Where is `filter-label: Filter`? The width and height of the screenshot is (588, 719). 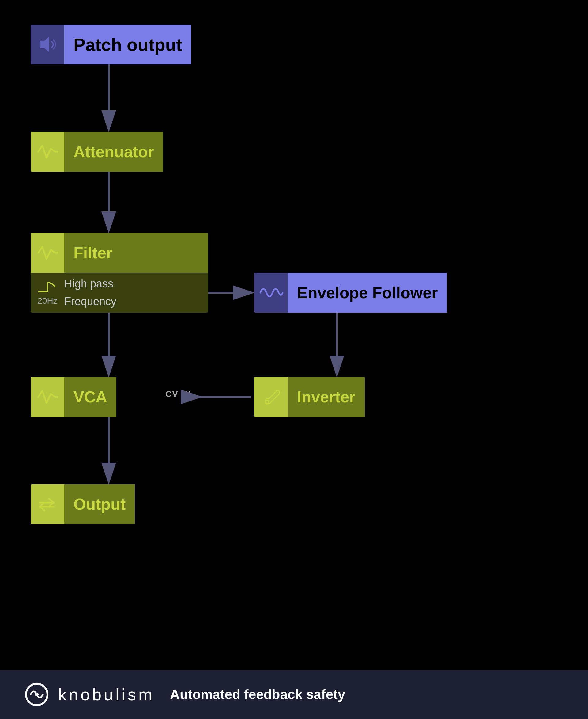 filter-label: Filter is located at coordinates (136, 253).